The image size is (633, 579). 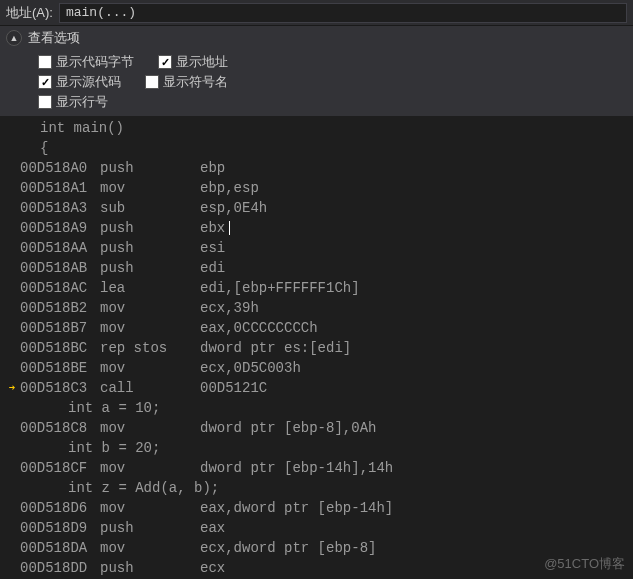 What do you see at coordinates (316, 448) in the screenshot?
I see `source-line: int b = 20;` at bounding box center [316, 448].